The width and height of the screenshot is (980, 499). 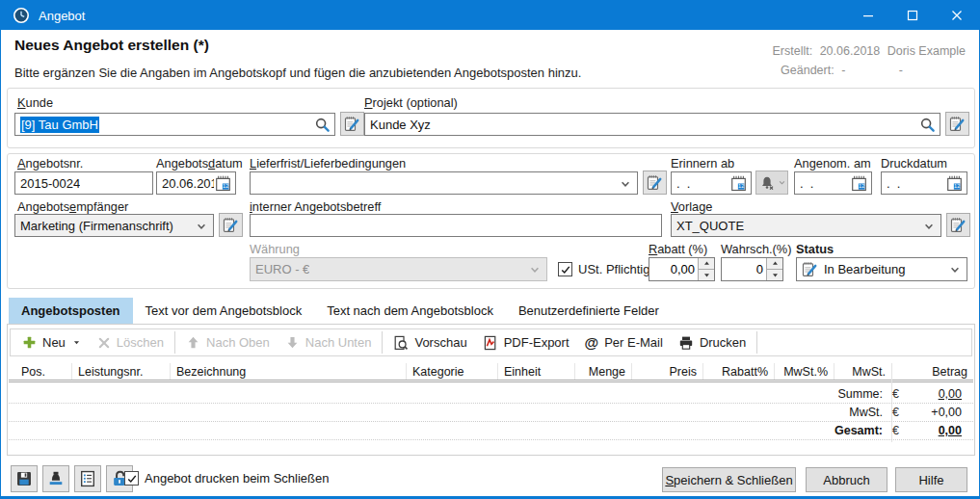 I want to click on druckdatum-label: Druckdatum, so click(x=914, y=164).